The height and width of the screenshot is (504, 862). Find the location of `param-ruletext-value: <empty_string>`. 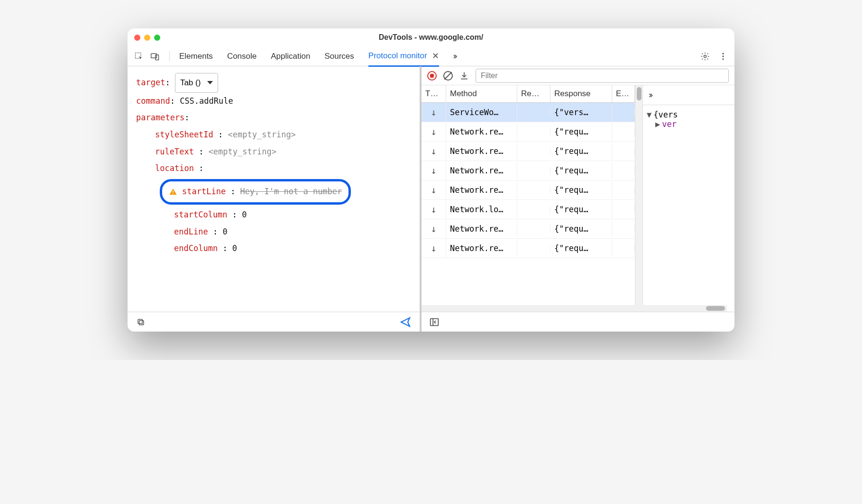

param-ruletext-value: <empty_string> is located at coordinates (243, 152).